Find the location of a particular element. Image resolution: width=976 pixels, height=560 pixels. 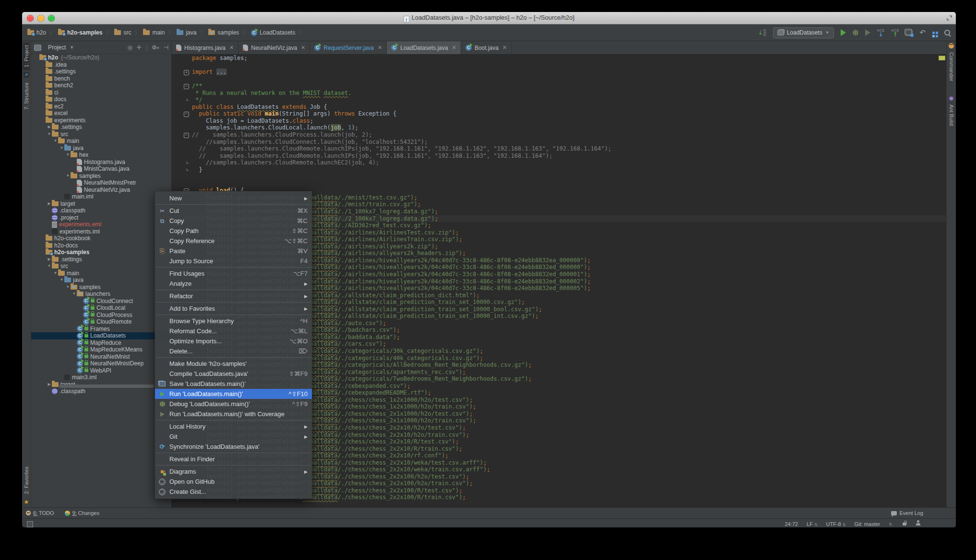

hide-panel-icon: ⊣ is located at coordinates (166, 47).